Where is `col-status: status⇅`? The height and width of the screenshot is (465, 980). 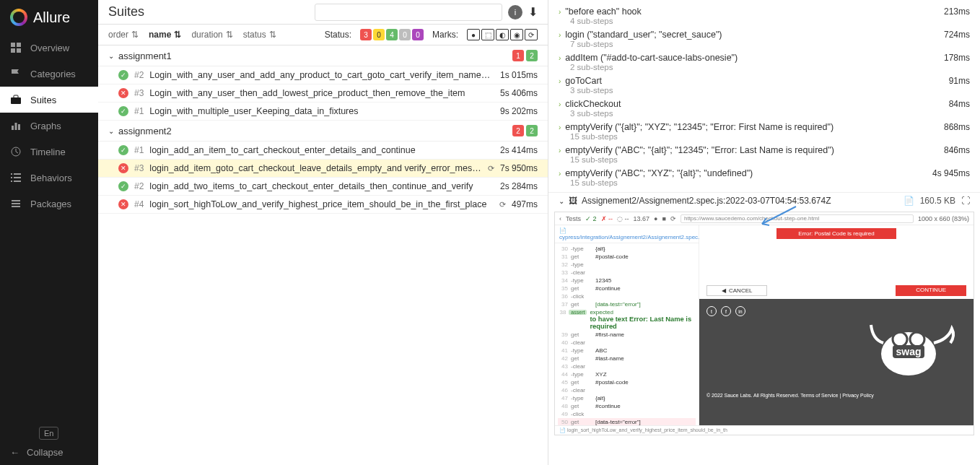 col-status: status⇅ is located at coordinates (260, 35).